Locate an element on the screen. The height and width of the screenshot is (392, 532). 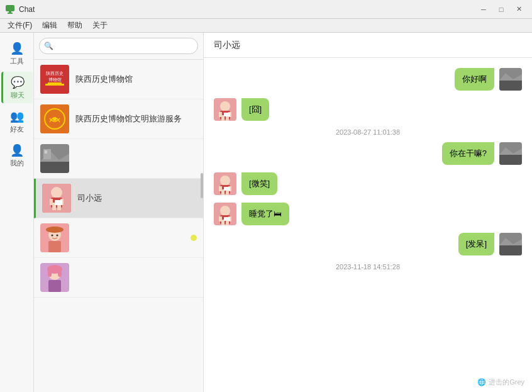
search-input is located at coordinates (118, 46).